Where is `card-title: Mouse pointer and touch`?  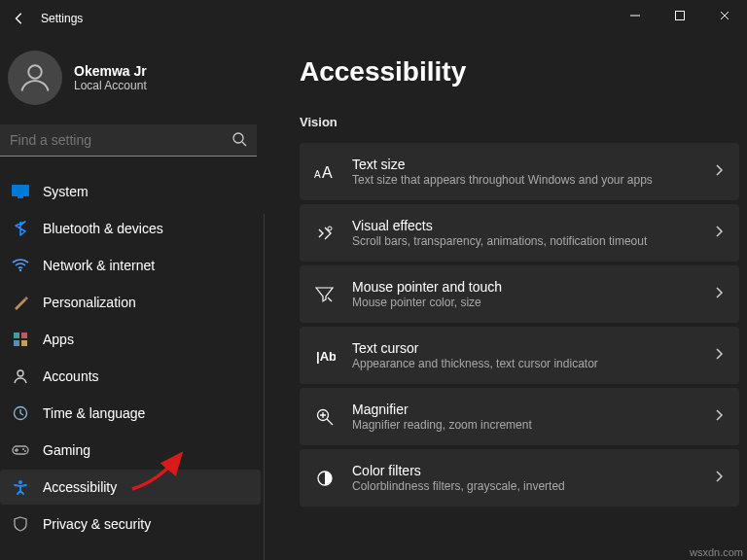
card-title: Mouse pointer and touch is located at coordinates (525, 287).